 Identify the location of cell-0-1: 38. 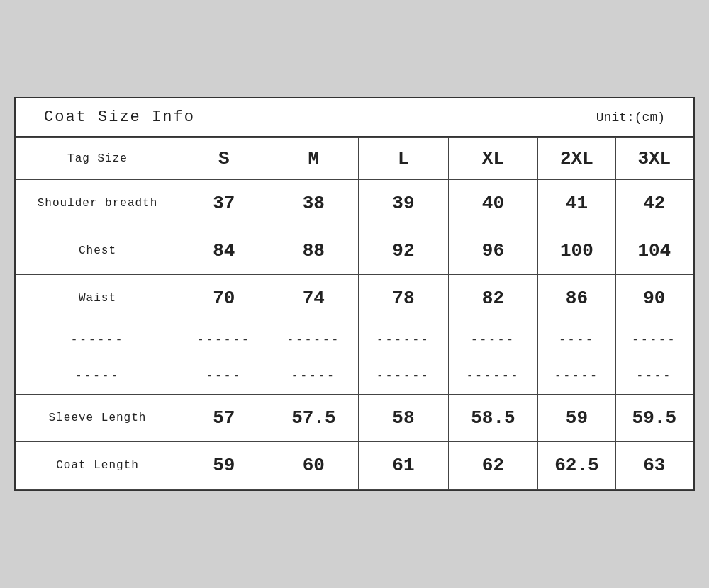
(313, 204).